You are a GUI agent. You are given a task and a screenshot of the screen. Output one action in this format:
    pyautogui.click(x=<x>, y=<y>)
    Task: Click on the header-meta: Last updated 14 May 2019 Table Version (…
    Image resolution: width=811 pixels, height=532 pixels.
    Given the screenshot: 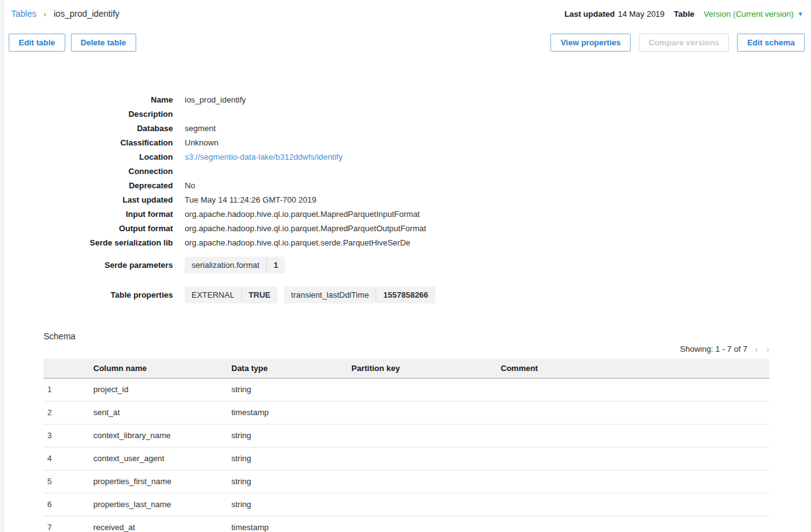 What is the action you would take?
    pyautogui.click(x=684, y=14)
    